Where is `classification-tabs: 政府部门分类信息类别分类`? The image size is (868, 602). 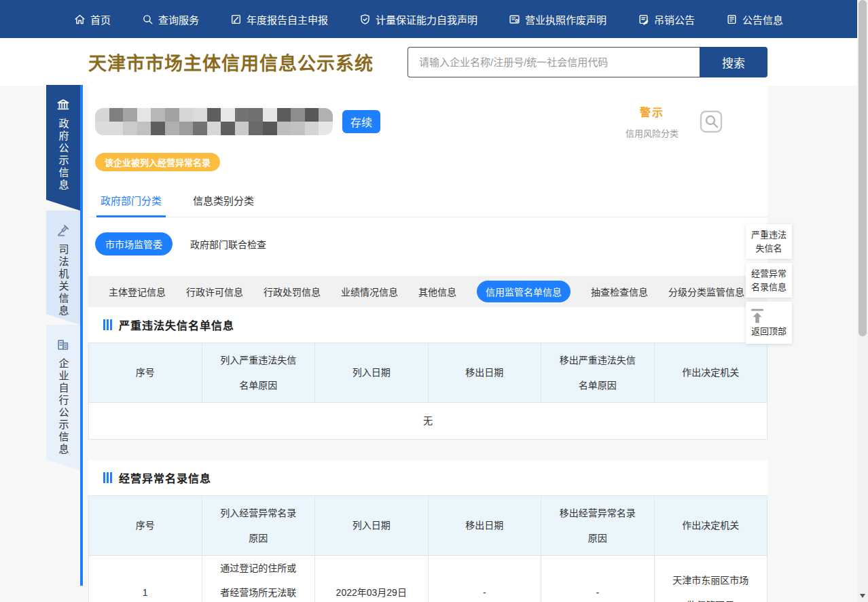 classification-tabs: 政府部门分类信息类别分类 is located at coordinates (428, 201).